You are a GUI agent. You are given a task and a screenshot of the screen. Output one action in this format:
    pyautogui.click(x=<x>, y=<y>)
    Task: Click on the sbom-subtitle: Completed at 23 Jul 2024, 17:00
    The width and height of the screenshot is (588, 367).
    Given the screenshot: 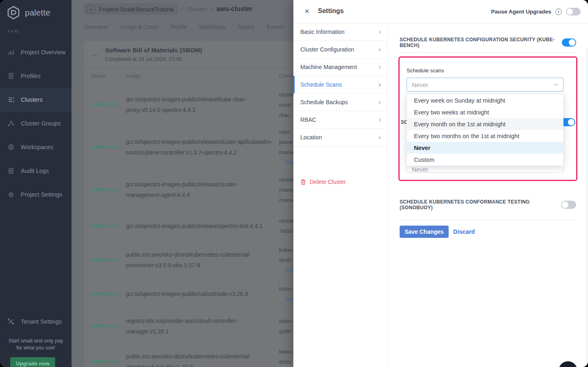 What is the action you would take?
    pyautogui.click(x=143, y=59)
    